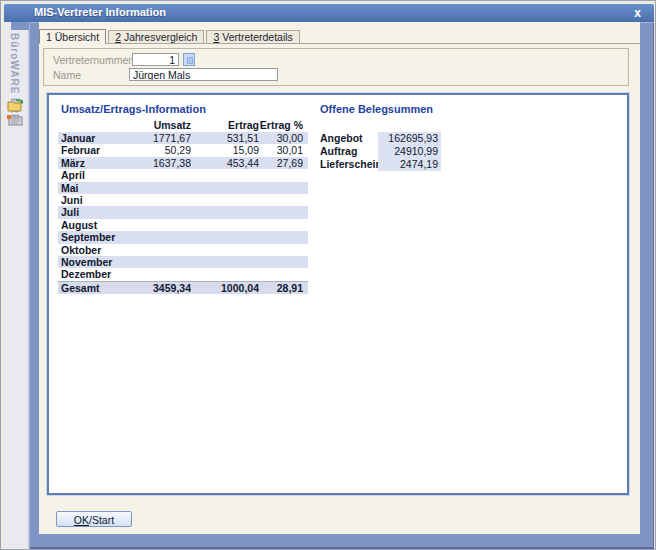  What do you see at coordinates (225, 163) in the screenshot?
I see `ertrag-cell: 453,44` at bounding box center [225, 163].